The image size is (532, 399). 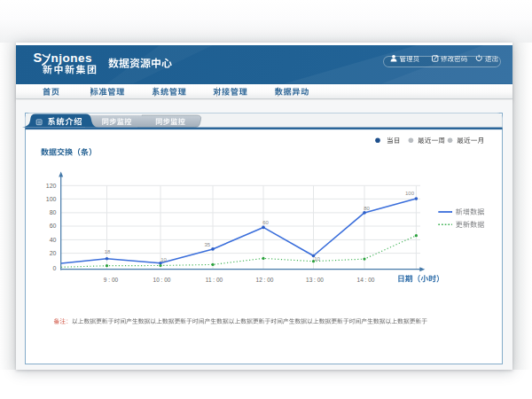 What do you see at coordinates (53, 239) in the screenshot?
I see `svg-text: 40` at bounding box center [53, 239].